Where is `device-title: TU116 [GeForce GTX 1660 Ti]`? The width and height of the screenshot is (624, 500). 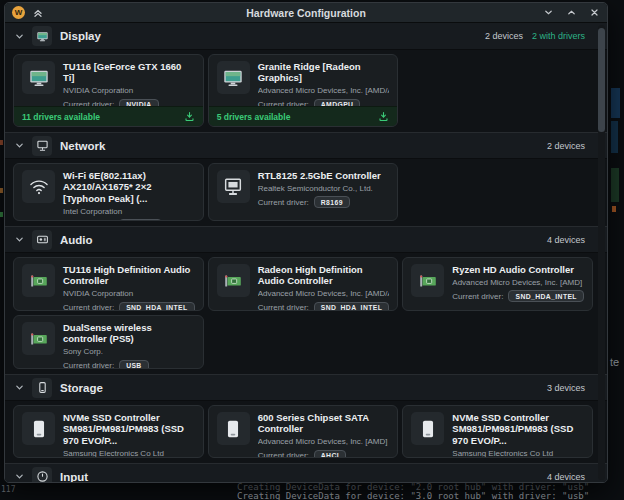
device-title: TU116 [GeForce GTX 1660 Ti] is located at coordinates (129, 72).